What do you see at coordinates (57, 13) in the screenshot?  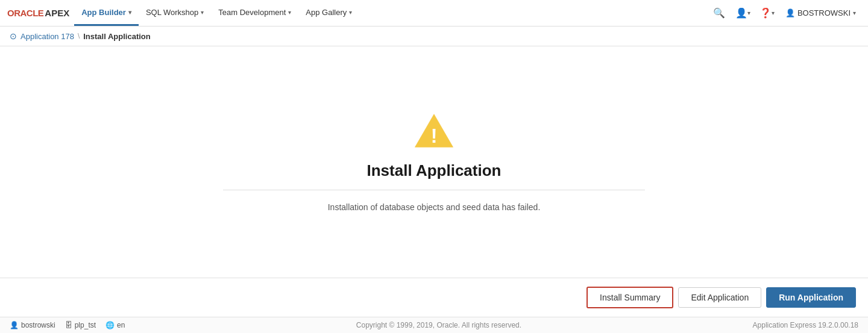 I see `apex-text: APEX` at bounding box center [57, 13].